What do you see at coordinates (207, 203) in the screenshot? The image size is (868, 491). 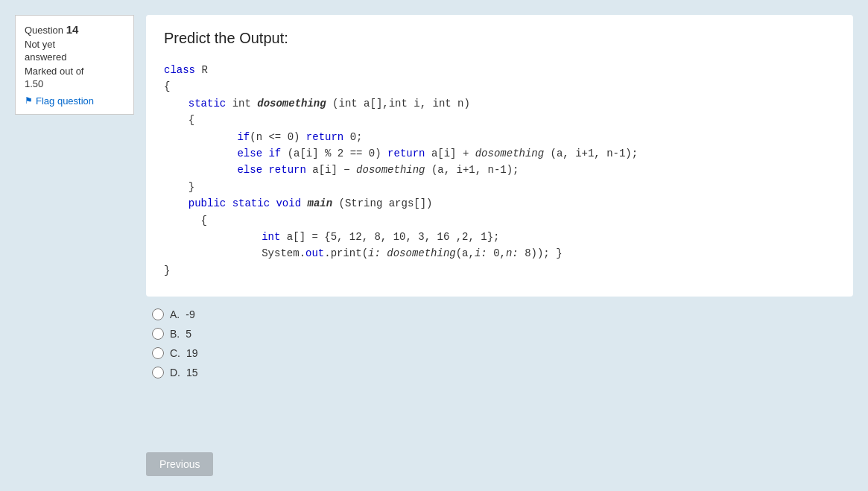 I see `kw-public: public` at bounding box center [207, 203].